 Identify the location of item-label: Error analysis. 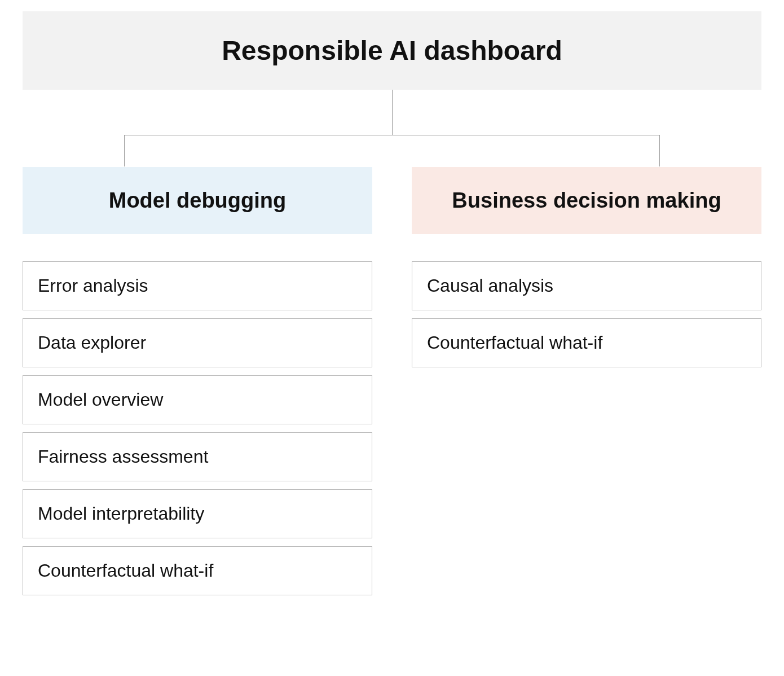
(93, 286).